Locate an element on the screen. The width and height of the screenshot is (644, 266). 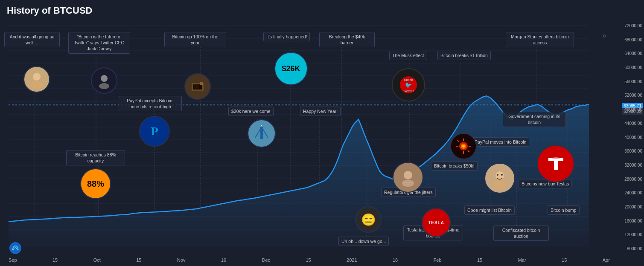
icon-tesla-t is located at coordinates (556, 164).